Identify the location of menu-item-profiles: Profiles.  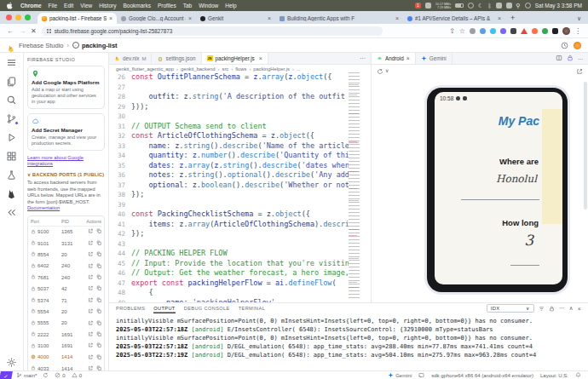
(167, 5).